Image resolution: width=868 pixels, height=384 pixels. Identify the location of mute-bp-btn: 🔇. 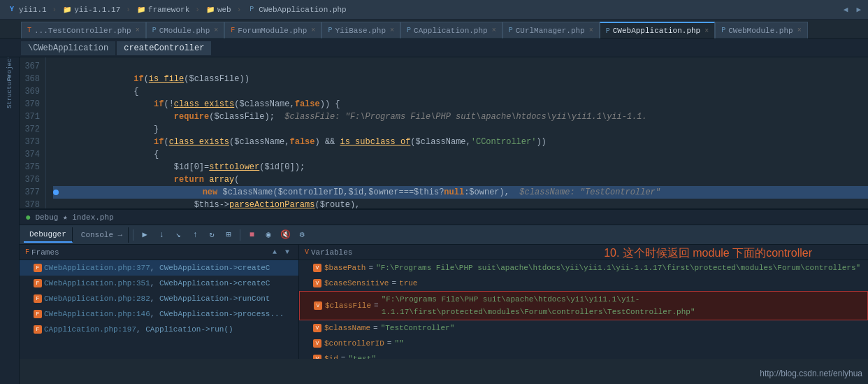
(285, 235).